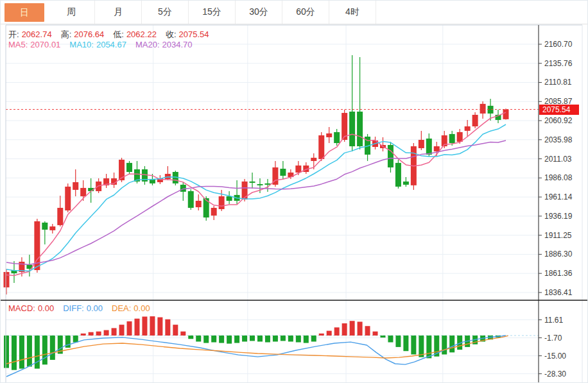 This screenshot has height=383, width=588. I want to click on dea-value: 0.00, so click(141, 308).